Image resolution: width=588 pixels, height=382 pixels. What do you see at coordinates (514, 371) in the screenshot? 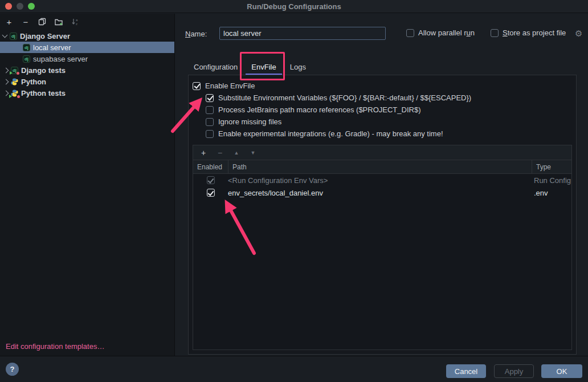
I see `apply-button: Apply` at bounding box center [514, 371].